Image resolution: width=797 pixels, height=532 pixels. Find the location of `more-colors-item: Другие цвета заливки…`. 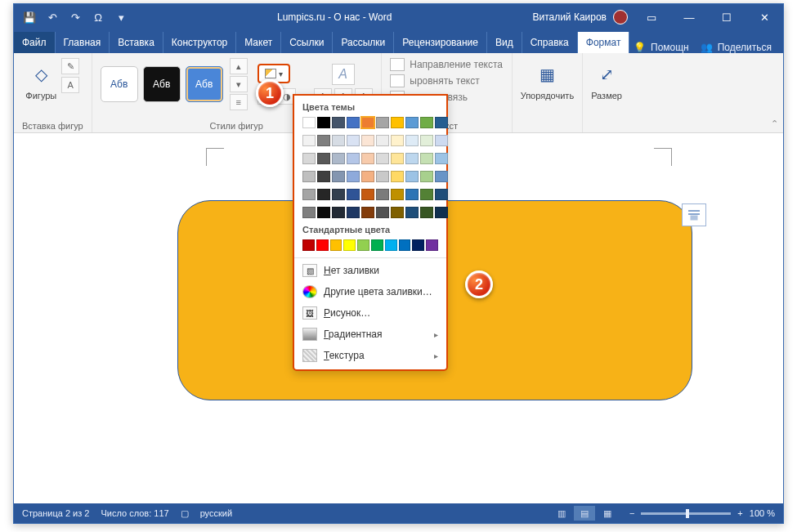

more-colors-item: Другие цвета заливки… is located at coordinates (370, 292).